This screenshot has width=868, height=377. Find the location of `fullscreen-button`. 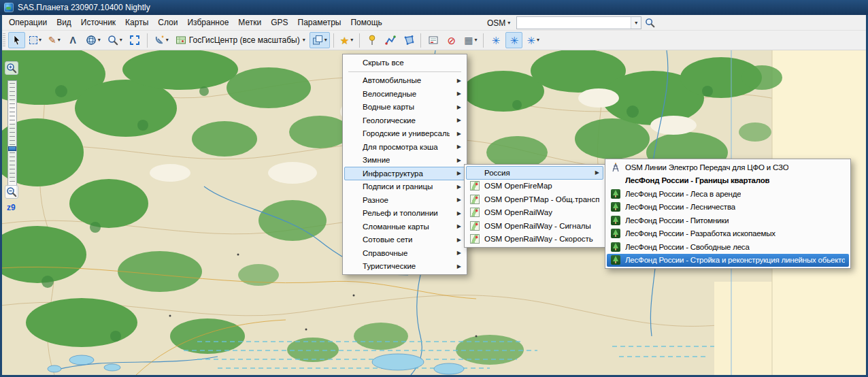

fullscreen-button is located at coordinates (135, 40).